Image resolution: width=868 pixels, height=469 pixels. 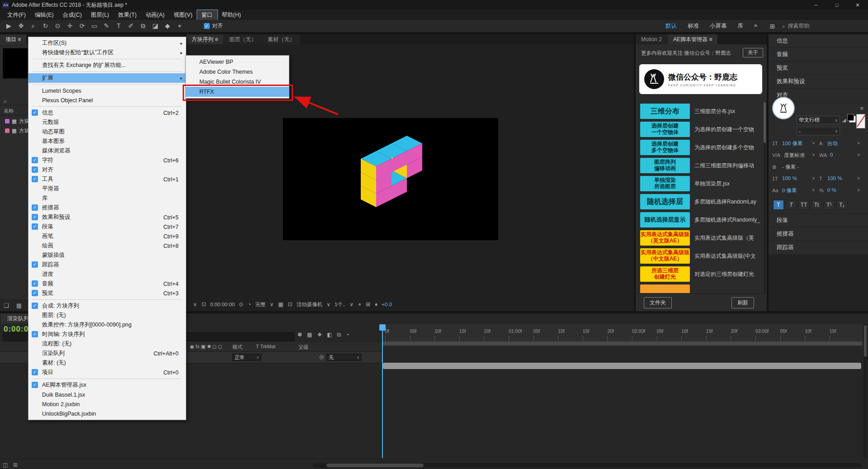 What do you see at coordinates (290, 304) in the screenshot?
I see `region-of-interest-icon: ⊡` at bounding box center [290, 304].